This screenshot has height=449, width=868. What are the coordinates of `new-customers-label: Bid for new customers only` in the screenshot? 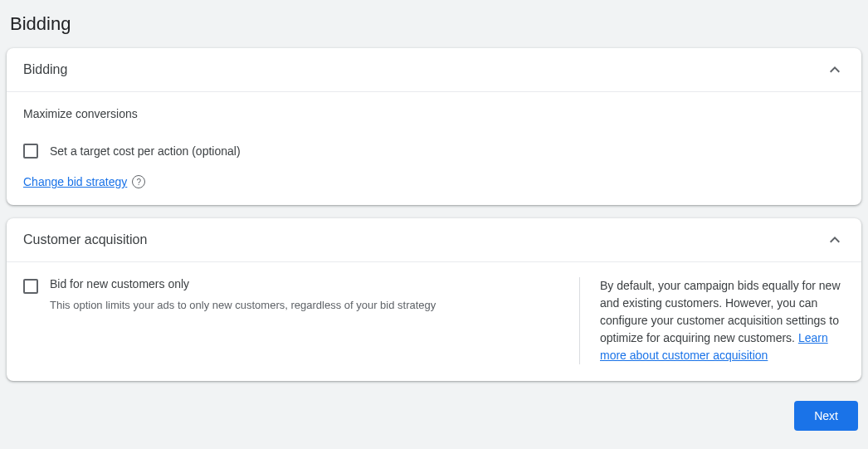 It's located at (242, 284).